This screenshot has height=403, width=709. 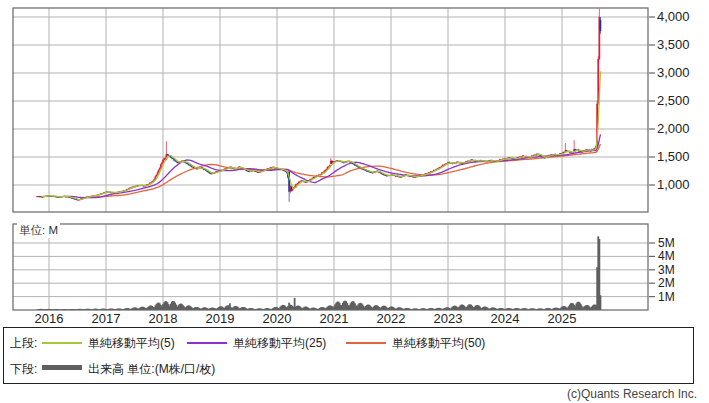 What do you see at coordinates (391, 318) in the screenshot?
I see `year-tick-label: 2022` at bounding box center [391, 318].